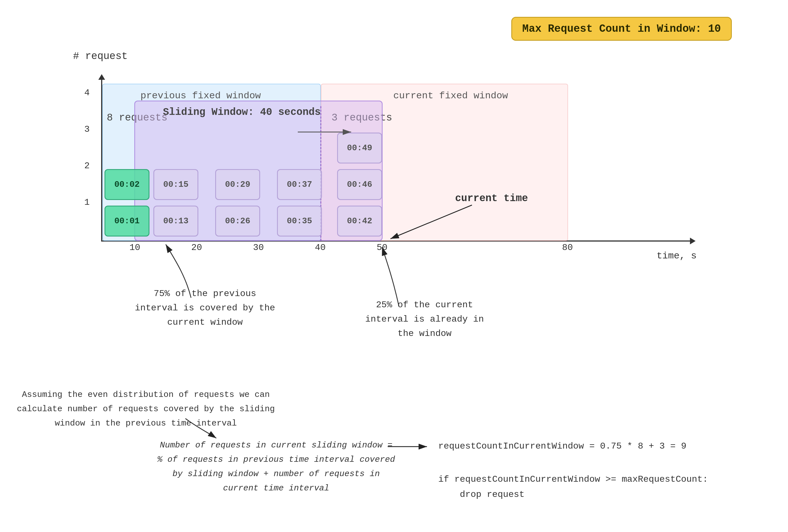 This screenshot has width=788, height=532. I want to click on req-box-0026: 00:26, so click(238, 221).